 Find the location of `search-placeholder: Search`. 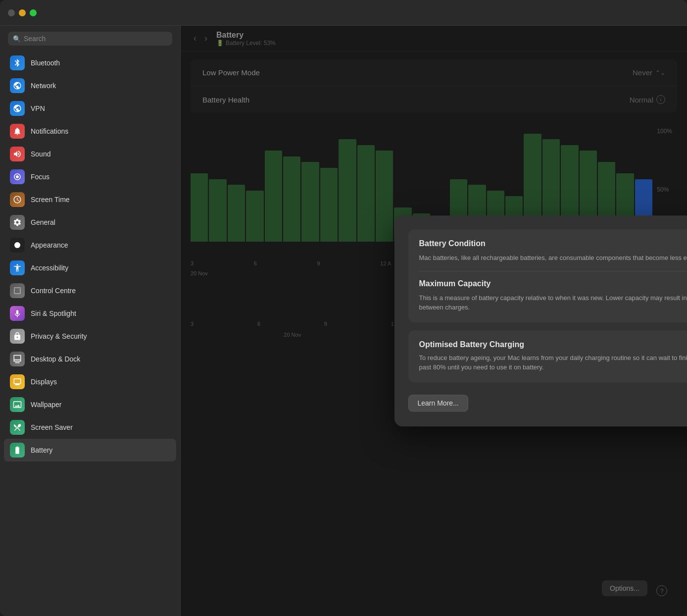

search-placeholder: Search is located at coordinates (35, 39).